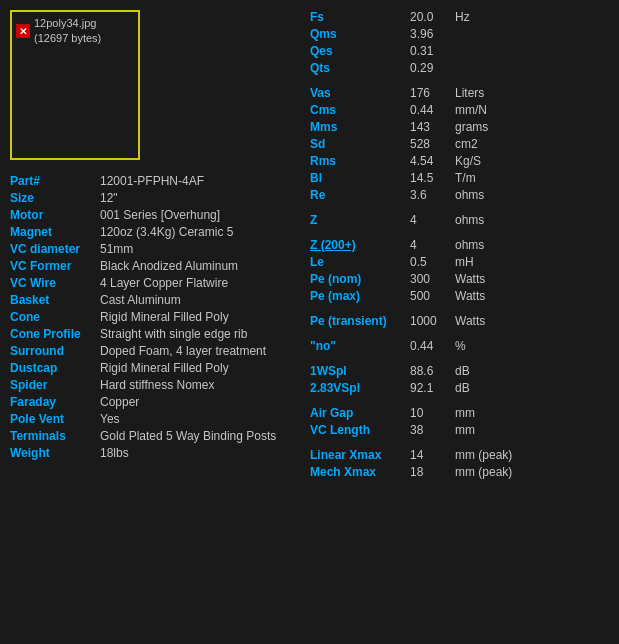 The width and height of the screenshot is (619, 644). Describe the element at coordinates (466, 178) in the screenshot. I see `param-unit: T/m` at that location.